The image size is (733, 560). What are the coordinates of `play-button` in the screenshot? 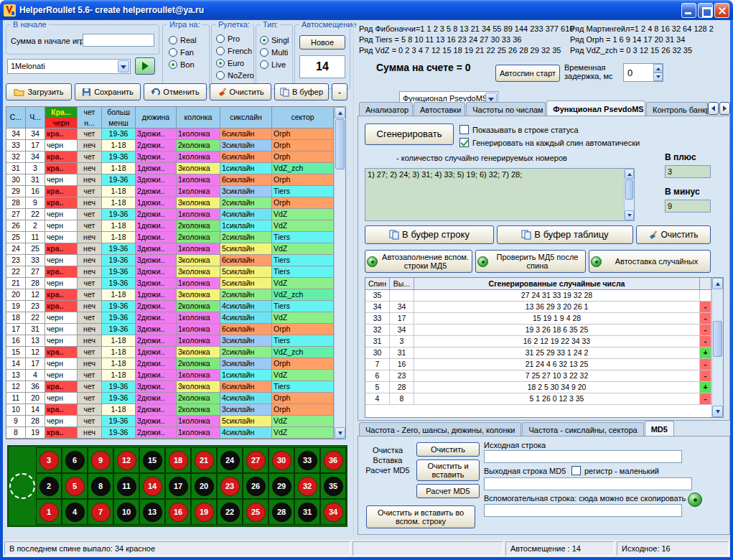 It's located at (145, 66).